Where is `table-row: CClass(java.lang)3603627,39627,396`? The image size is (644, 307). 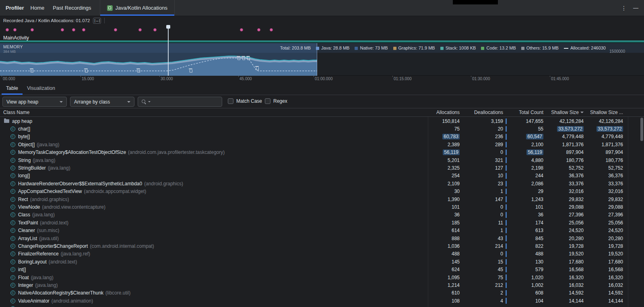 table-row: CClass(java.lang)3603627,39627,396 is located at coordinates (322, 215).